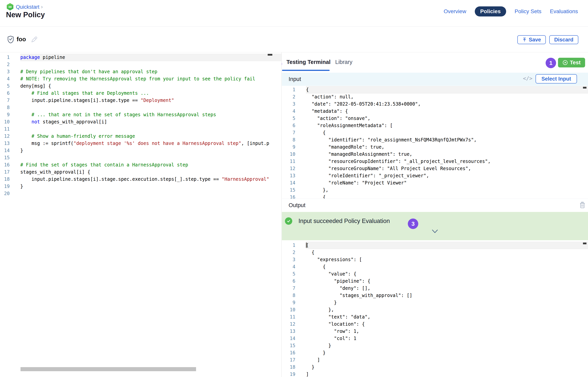 The image size is (588, 377). I want to click on page-header: ∞ Quickstart › New Policy Overview Polic…, so click(294, 13).